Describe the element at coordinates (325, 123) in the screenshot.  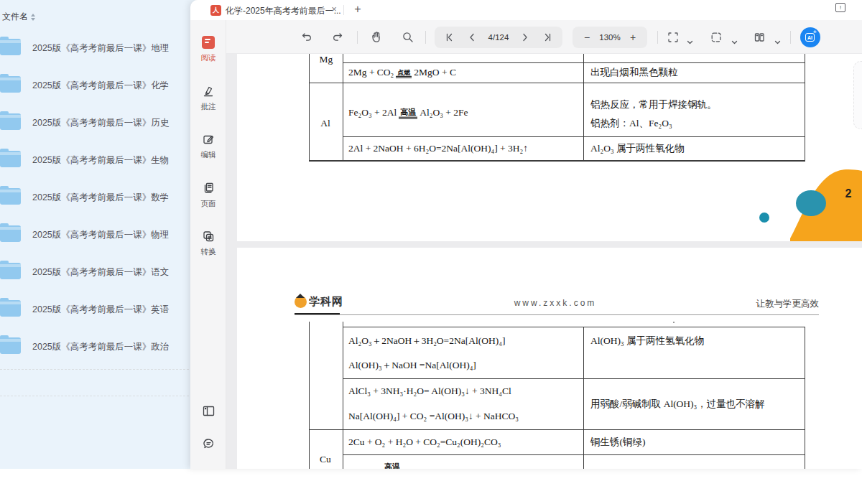
I see `element-label: Al` at that location.